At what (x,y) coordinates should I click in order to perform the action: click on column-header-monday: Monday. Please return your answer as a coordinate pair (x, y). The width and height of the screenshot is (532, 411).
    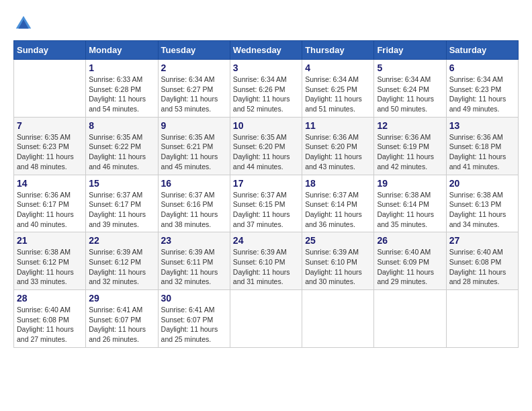
    Looking at the image, I should click on (122, 50).